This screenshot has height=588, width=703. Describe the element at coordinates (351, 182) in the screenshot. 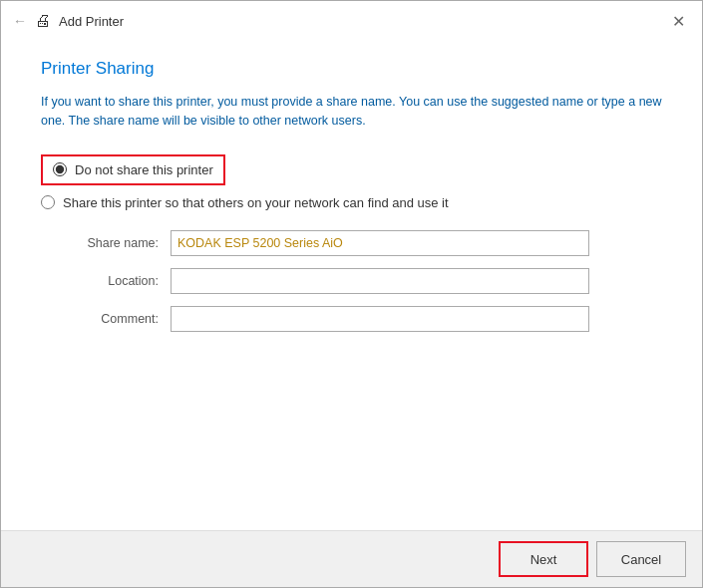

I see `radio-group: Do not share this printer Share this pri…` at that location.